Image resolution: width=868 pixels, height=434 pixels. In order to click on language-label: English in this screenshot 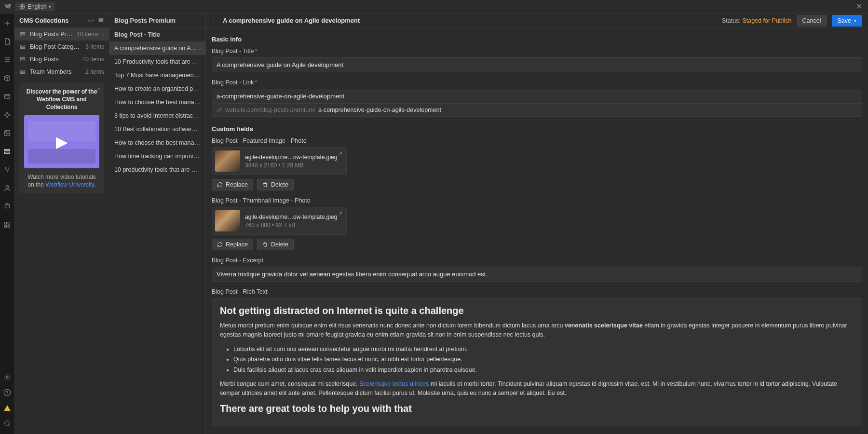, I will do `click(37, 7)`.